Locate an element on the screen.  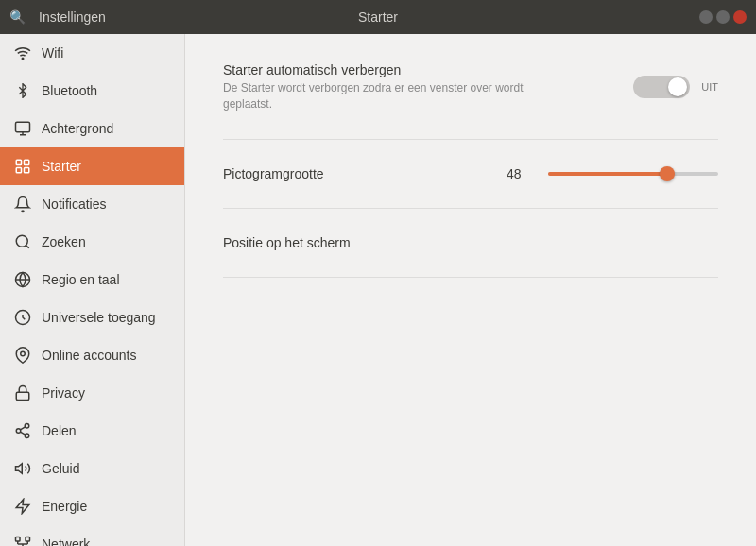
privacy-icon is located at coordinates (23, 393).